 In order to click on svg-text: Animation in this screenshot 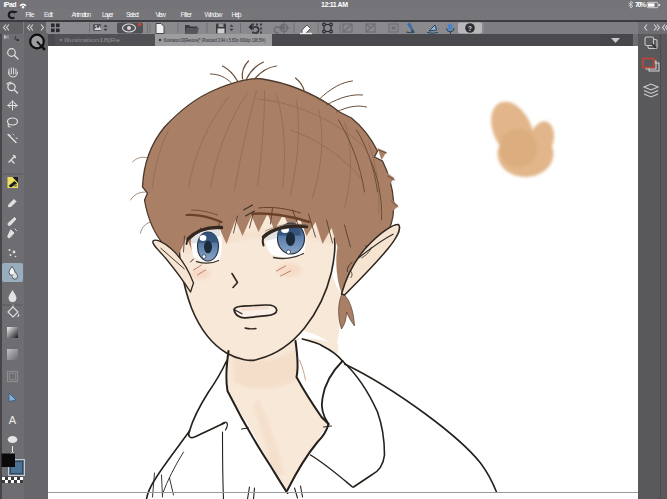, I will do `click(82, 14)`.